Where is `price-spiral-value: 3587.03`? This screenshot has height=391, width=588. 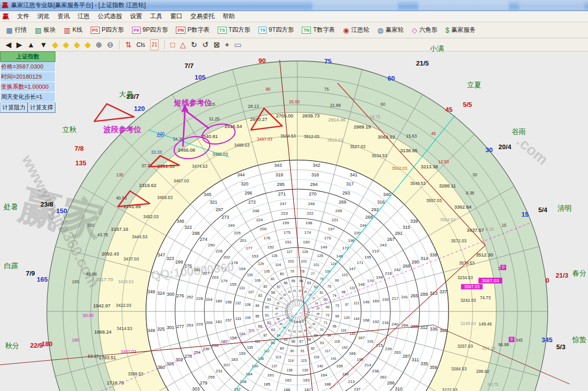
price-spiral-value: 3587.03 is located at coordinates (472, 287).